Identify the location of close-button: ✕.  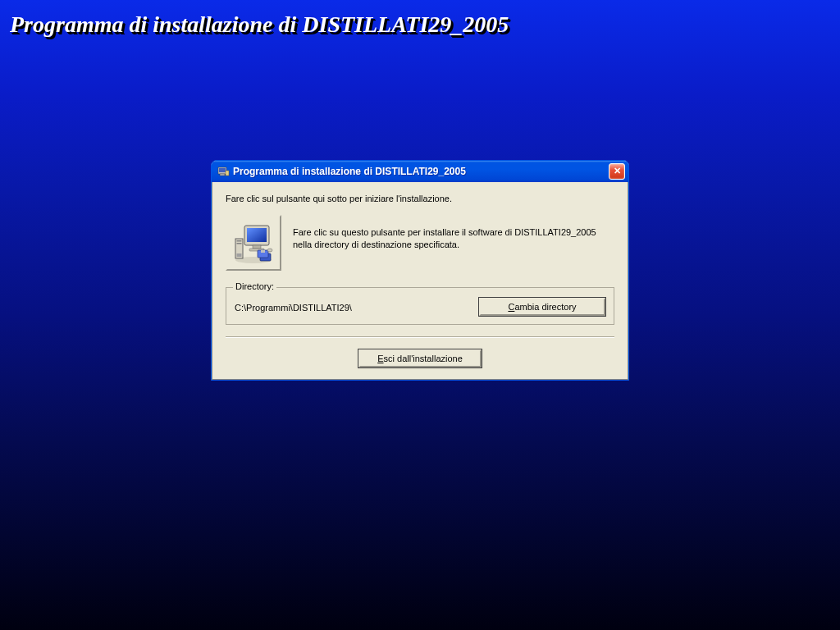
(617, 171).